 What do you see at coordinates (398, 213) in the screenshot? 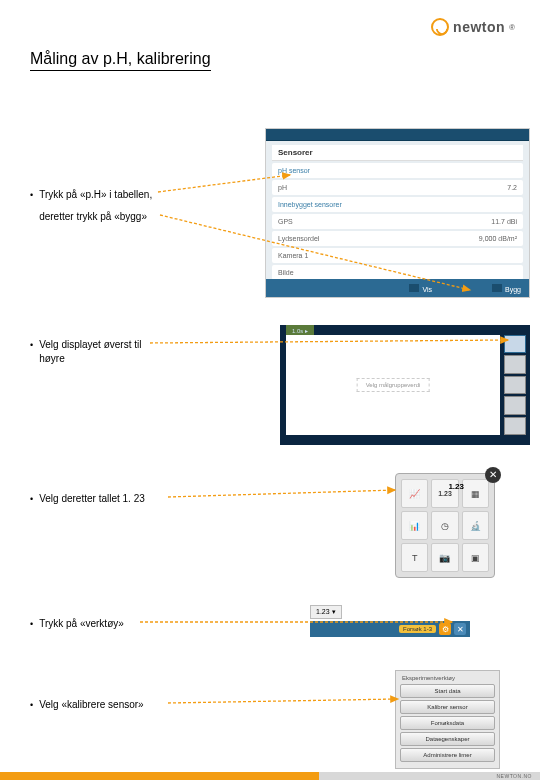
I see `screenshot-sensor-table: Sensorer pH sensor pH7.2 Innebygget sens…` at bounding box center [398, 213].